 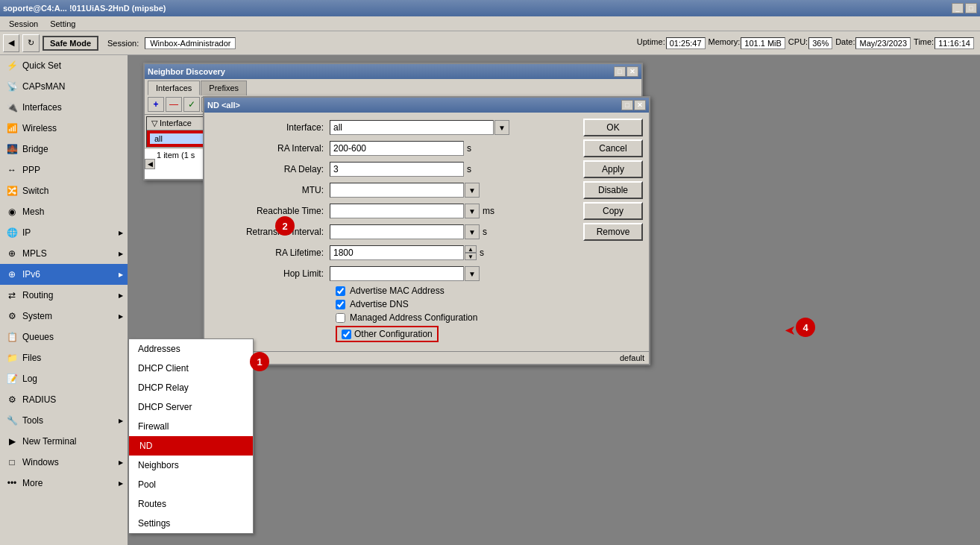 I want to click on sidebar-item-mesh: ◉ Mesh, so click(x=64, y=212).